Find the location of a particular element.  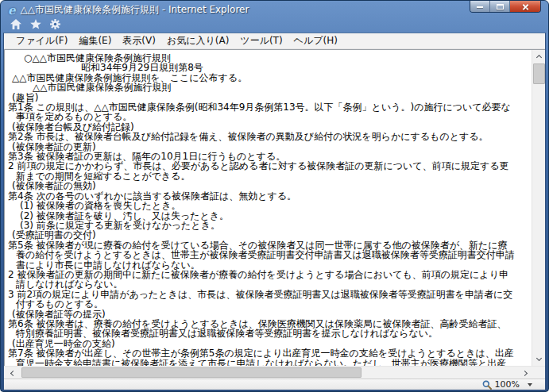

vertical-scrollbar-thumb is located at coordinates (539, 74).